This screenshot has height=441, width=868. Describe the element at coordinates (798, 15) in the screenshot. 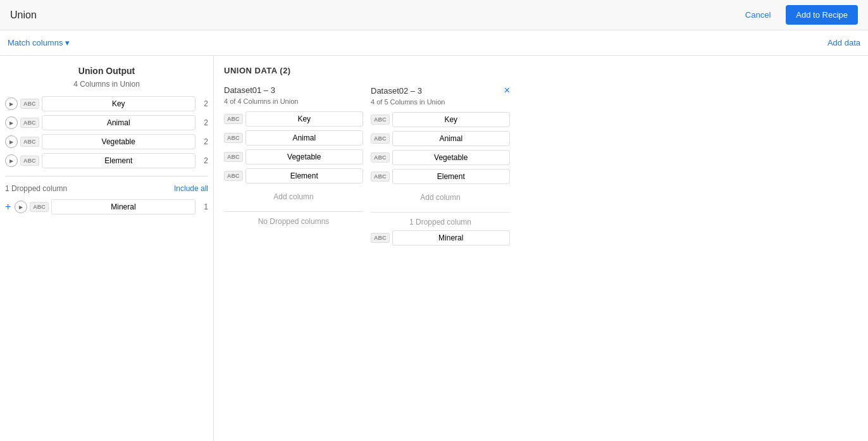

I see `header-actions: Cancel Add to Recipe` at that location.